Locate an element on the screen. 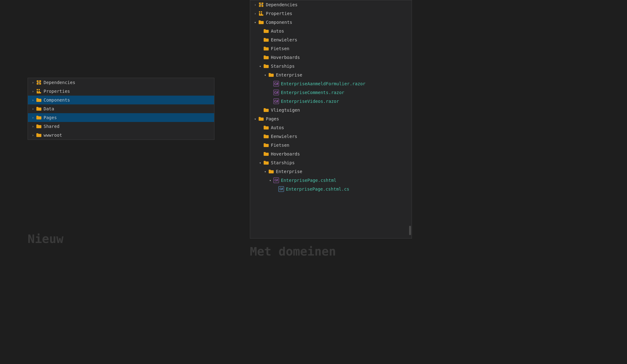  aanmeld-label: EnterpriseAanmeldFormulier.razor is located at coordinates (323, 84).